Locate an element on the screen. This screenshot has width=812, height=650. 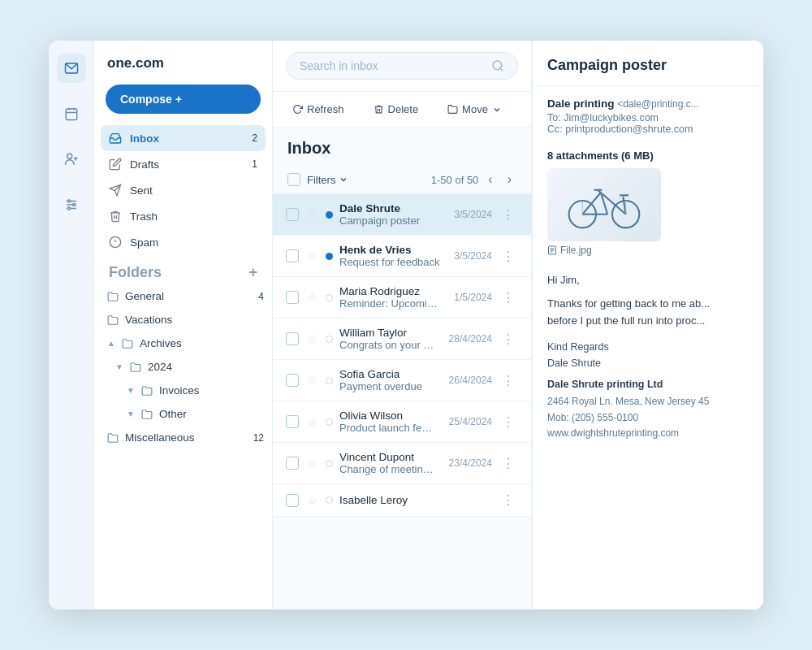
email-content-3: Maria Rodriguez Reminder: Upcoming deadl… is located at coordinates (390, 297).